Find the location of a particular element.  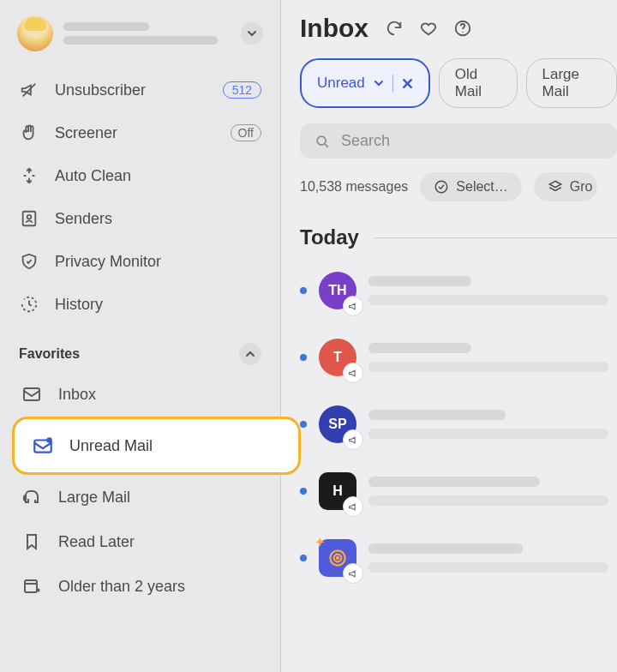

nav-unsubscriber: Unsubscriber 512 is located at coordinates (141, 90).